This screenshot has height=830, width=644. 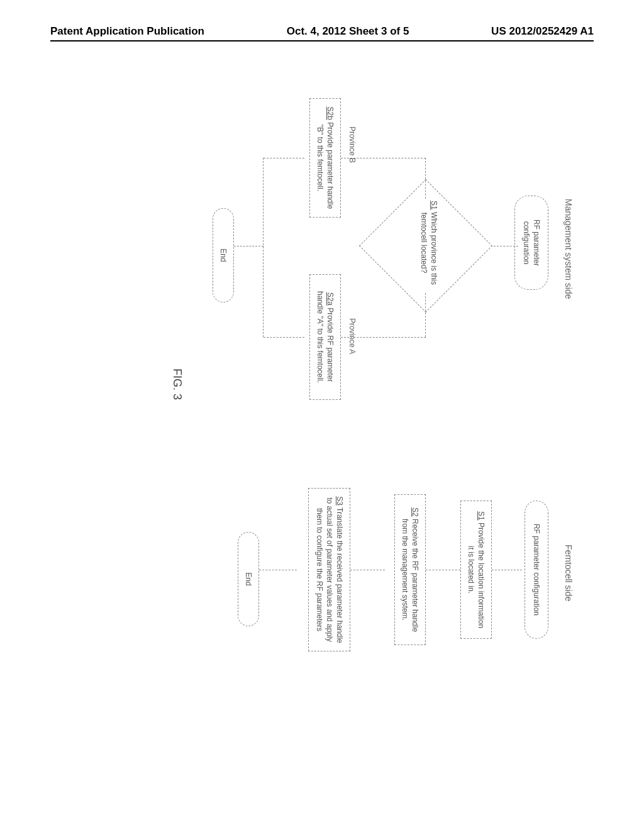 What do you see at coordinates (476, 575) in the screenshot?
I see `step-text: Provide the location information it is l…` at bounding box center [476, 575].